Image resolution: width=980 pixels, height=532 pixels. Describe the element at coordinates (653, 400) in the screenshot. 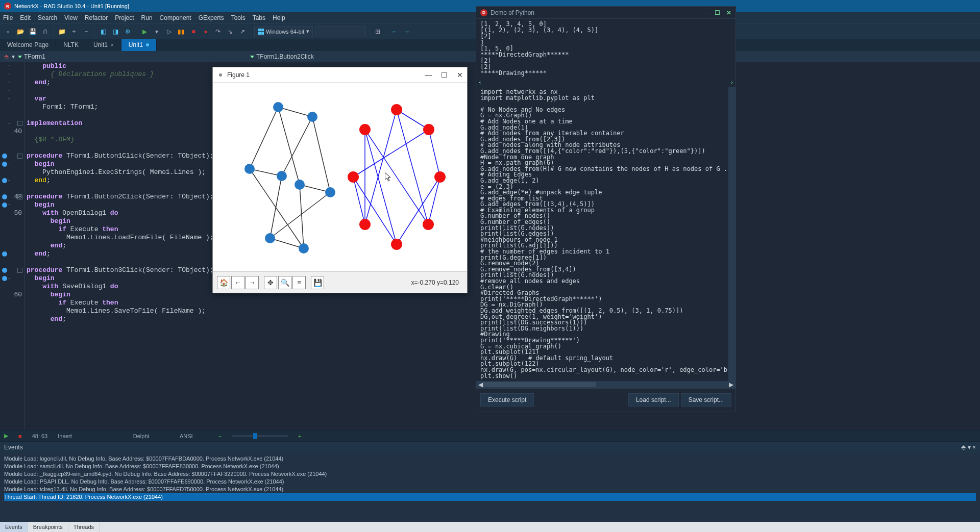

I see `load-script-button: Load script...` at that location.